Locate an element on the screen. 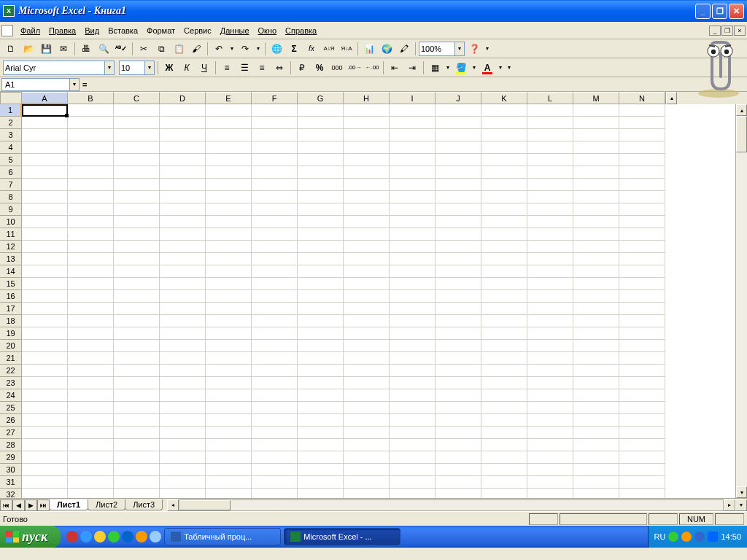 Image resolution: width=747 pixels, height=560 pixels. sort-desc-icon: Я↓А is located at coordinates (347, 49).